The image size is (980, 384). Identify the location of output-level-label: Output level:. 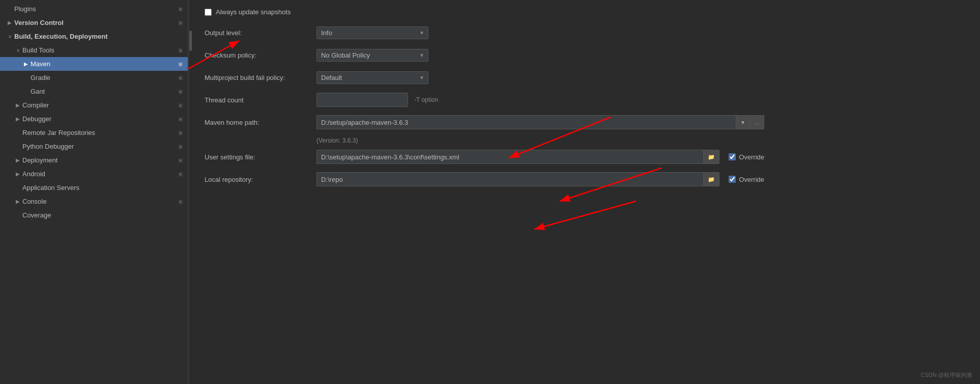
(261, 33).